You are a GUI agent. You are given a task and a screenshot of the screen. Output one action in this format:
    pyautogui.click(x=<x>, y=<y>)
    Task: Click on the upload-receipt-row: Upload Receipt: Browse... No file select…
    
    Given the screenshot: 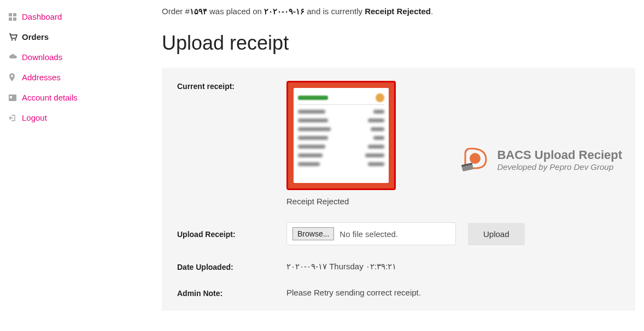 What is the action you would take?
    pyautogui.click(x=399, y=234)
    